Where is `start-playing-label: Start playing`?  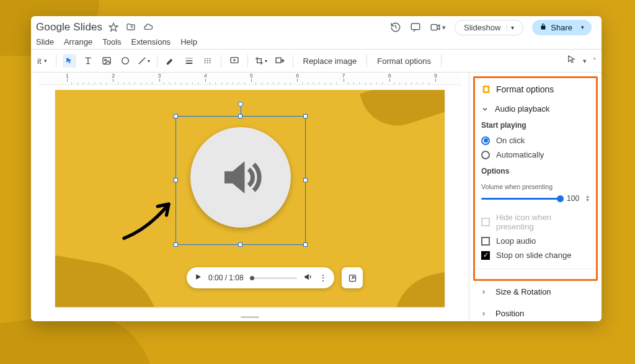
start-playing-label: Start playing is located at coordinates (536, 127).